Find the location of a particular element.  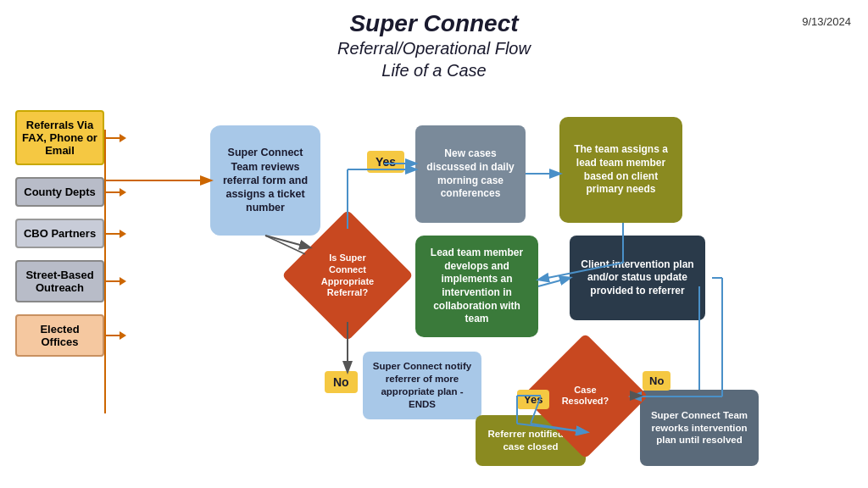

street-arrow is located at coordinates (113, 281).